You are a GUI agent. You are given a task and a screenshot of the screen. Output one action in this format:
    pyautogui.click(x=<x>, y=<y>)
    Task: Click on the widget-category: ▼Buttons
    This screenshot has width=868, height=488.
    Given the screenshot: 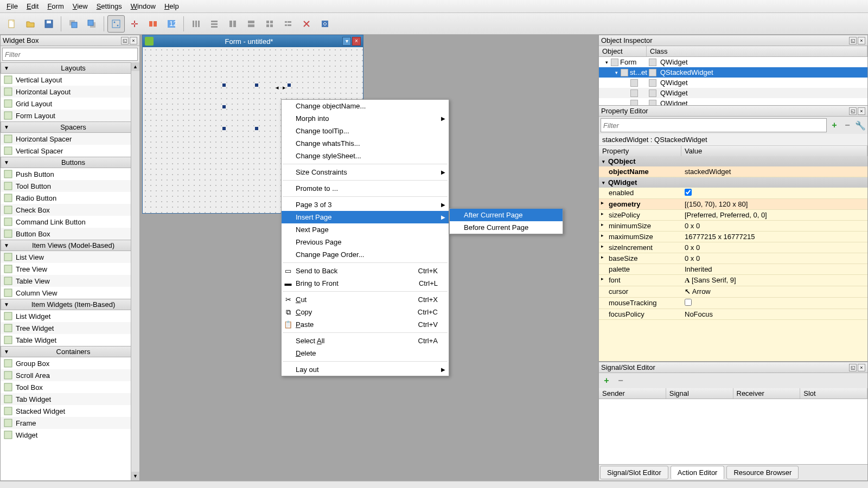 What is the action you would take?
    pyautogui.click(x=70, y=163)
    